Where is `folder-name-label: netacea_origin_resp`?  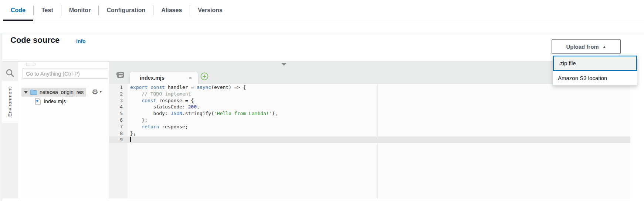 folder-name-label: netacea_origin_resp is located at coordinates (62, 92).